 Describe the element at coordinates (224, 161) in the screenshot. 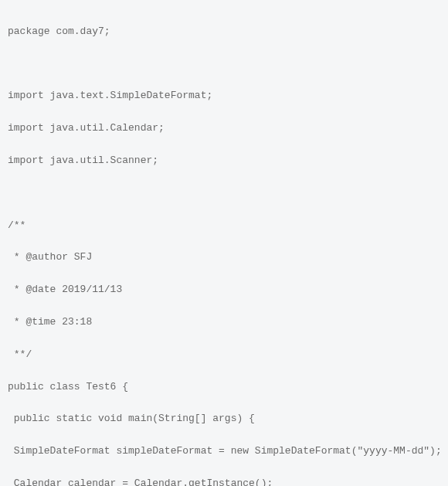

I see `code-line: import java.util.Scanner;` at that location.